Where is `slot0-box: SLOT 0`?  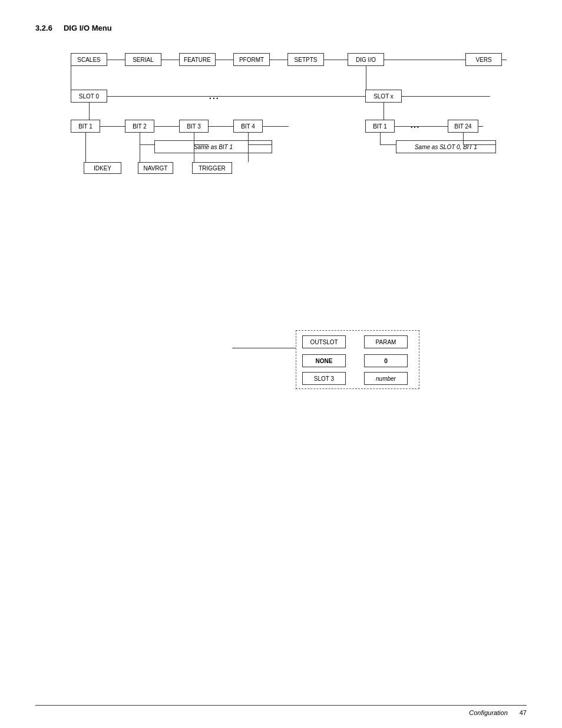
slot0-box: SLOT 0 is located at coordinates (89, 96).